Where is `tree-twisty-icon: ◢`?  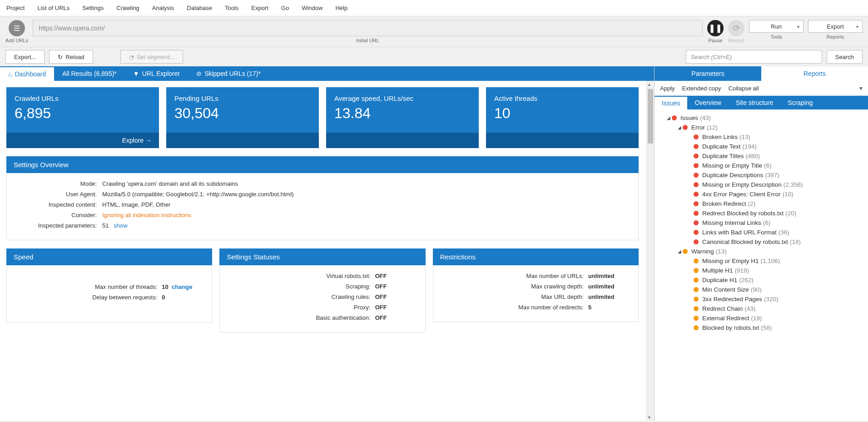 tree-twisty-icon: ◢ is located at coordinates (680, 252).